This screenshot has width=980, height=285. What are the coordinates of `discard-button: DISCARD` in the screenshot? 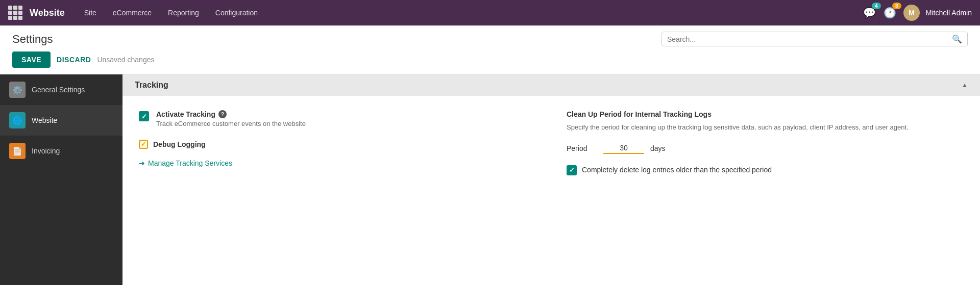 It's located at (74, 60).